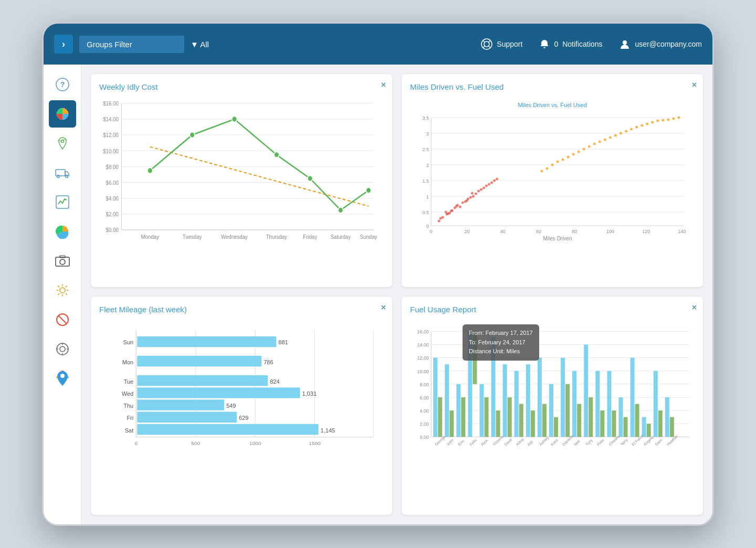  I want to click on filter-dropdown: ▼ All, so click(200, 44).